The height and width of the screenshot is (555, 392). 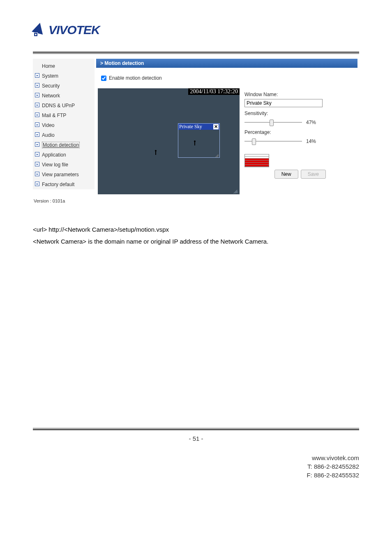 I want to click on sidebar-item-label: System, so click(x=50, y=76).